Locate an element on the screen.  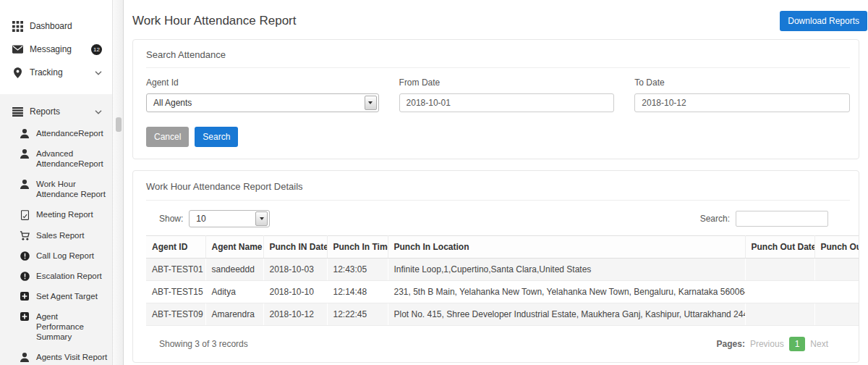
pagination-next: Next is located at coordinates (819, 344).